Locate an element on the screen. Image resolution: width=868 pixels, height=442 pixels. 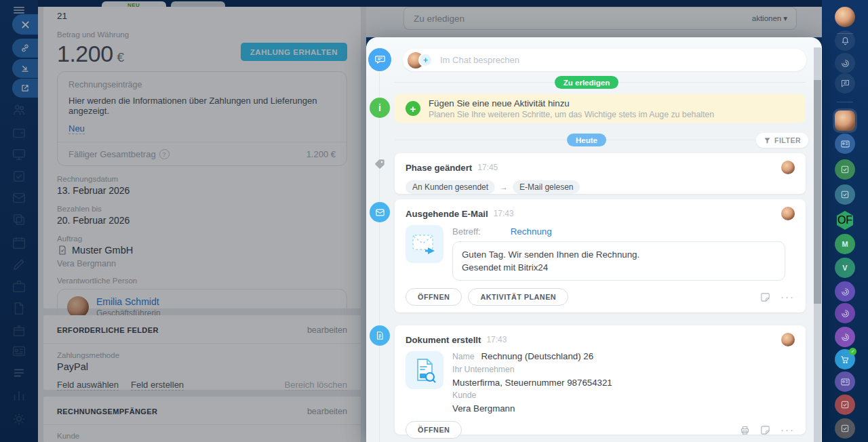
banner-subtitle: Planen Sie Ihre weiteren Schritte, um da… is located at coordinates (571, 115).